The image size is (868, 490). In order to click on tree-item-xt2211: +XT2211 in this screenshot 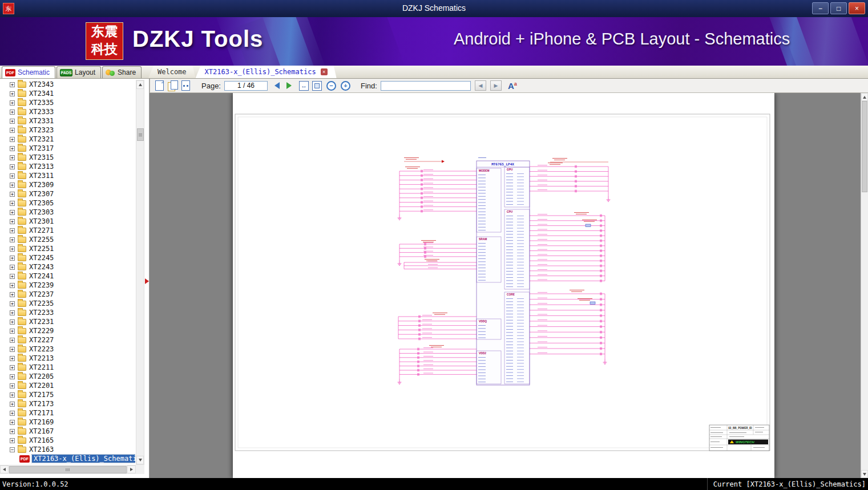, I will do `click(67, 367)`.